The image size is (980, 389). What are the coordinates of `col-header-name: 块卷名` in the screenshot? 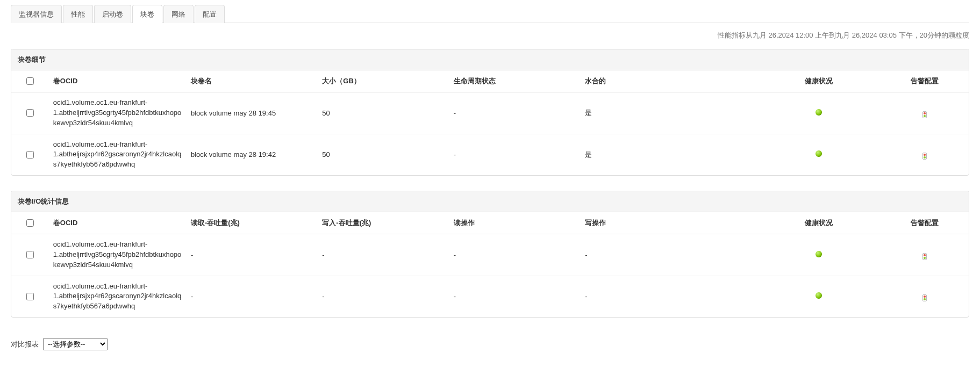 It's located at (252, 82).